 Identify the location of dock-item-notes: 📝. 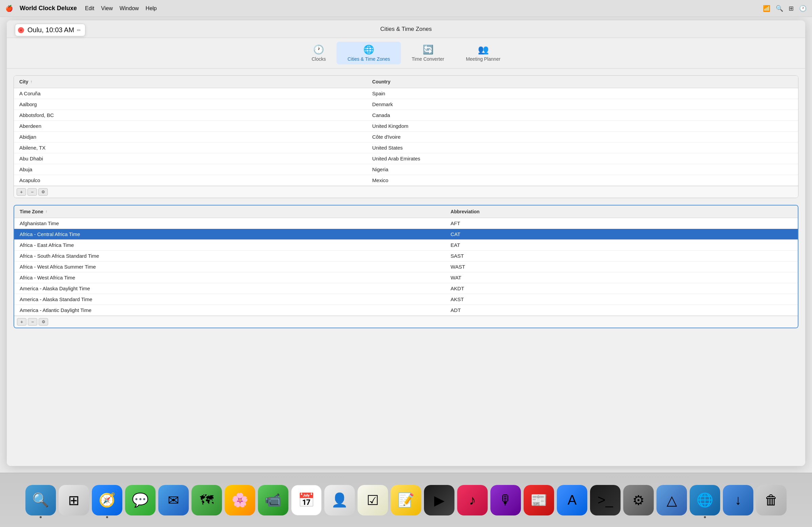
(406, 500).